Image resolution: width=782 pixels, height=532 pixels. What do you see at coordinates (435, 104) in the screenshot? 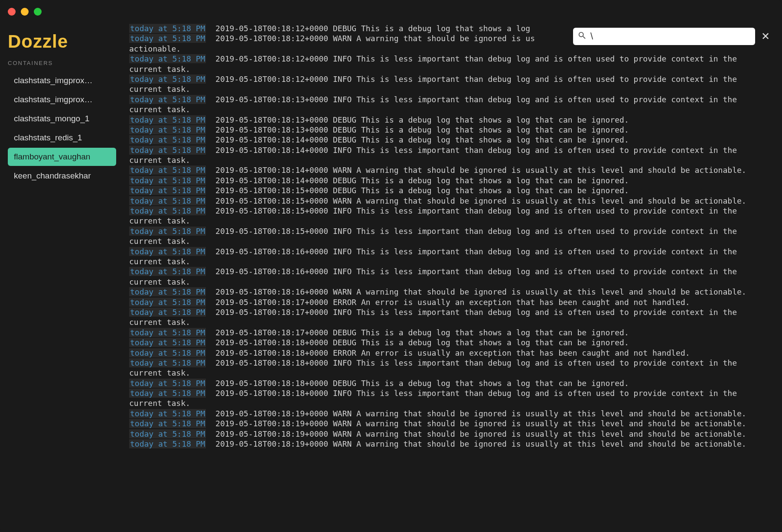
I see `log-message: 2019-05-18T00:18:13+0000 INFO This is le…` at bounding box center [435, 104].